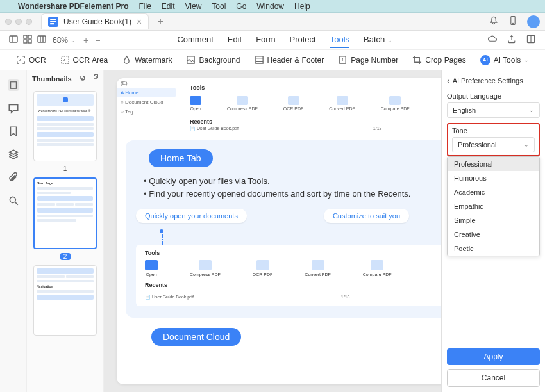  I want to click on tab-title: User Guide Book(1), so click(97, 22).